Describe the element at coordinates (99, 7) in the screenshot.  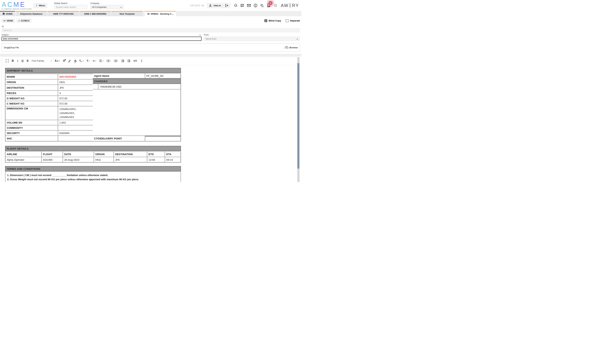
I see `company-value: All Companies` at that location.